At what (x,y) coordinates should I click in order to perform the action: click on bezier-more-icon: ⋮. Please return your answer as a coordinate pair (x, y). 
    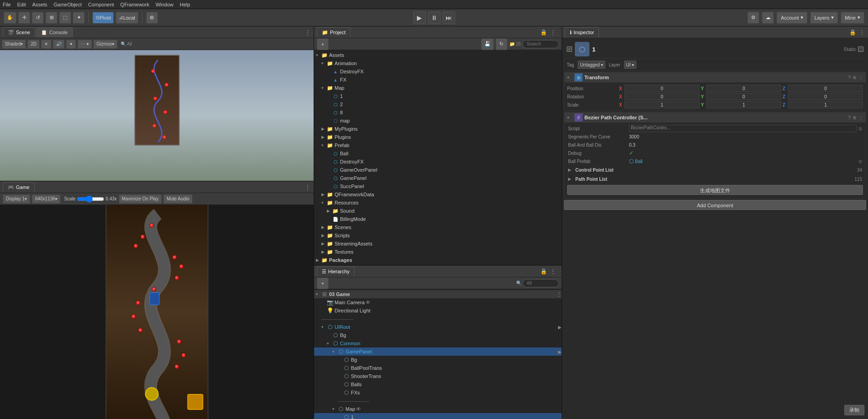
    Looking at the image, I should click on (861, 118).